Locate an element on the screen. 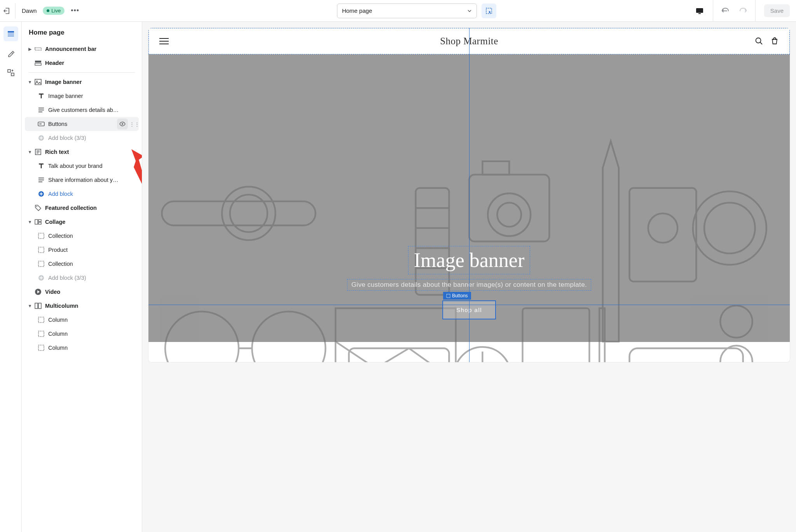  section-rich-text: ▼ Rich text is located at coordinates (82, 152).